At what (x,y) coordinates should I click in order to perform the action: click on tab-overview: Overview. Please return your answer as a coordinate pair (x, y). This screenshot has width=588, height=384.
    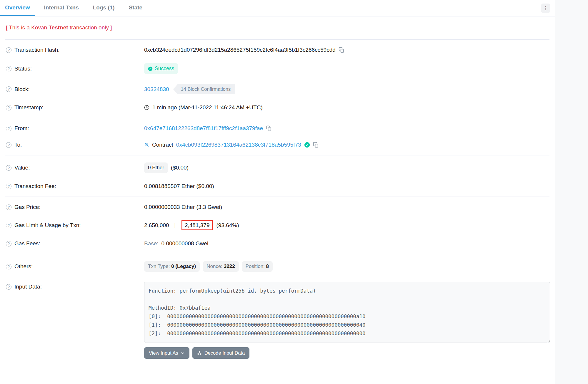
    Looking at the image, I should click on (18, 8).